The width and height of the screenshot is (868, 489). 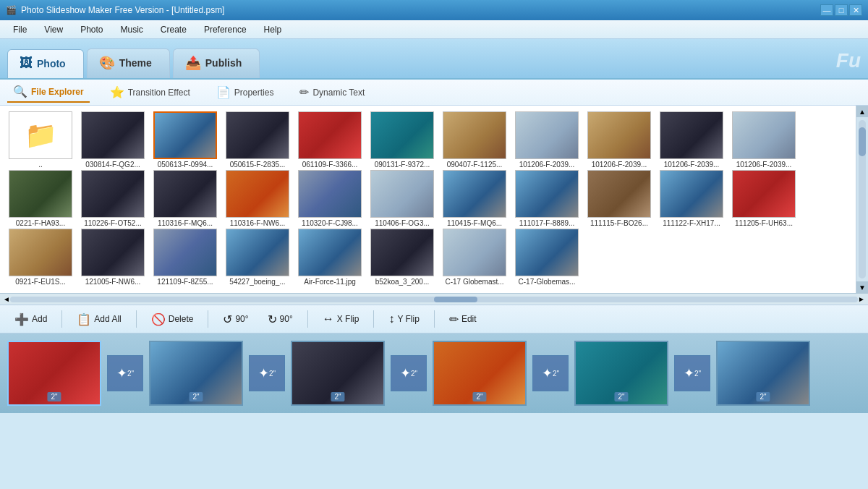 I want to click on tab-theme: 🎨 Theme, so click(x=129, y=64).